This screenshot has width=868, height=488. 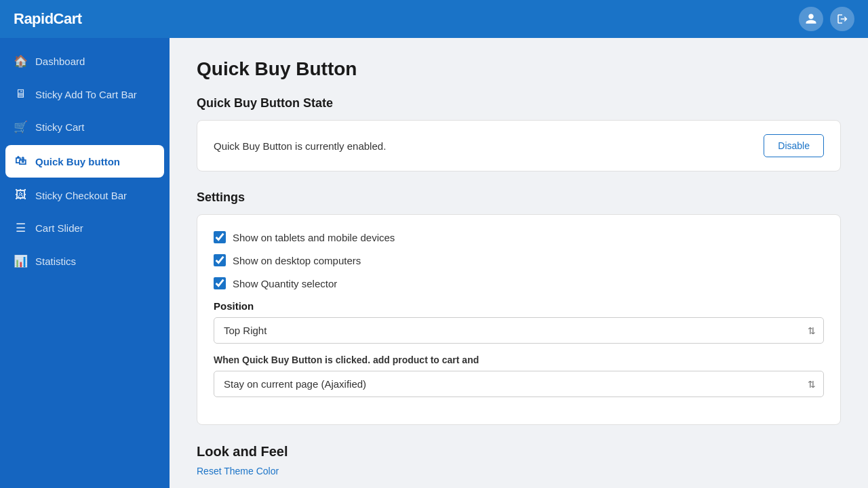 What do you see at coordinates (793, 146) in the screenshot?
I see `disable-button: Disable` at bounding box center [793, 146].